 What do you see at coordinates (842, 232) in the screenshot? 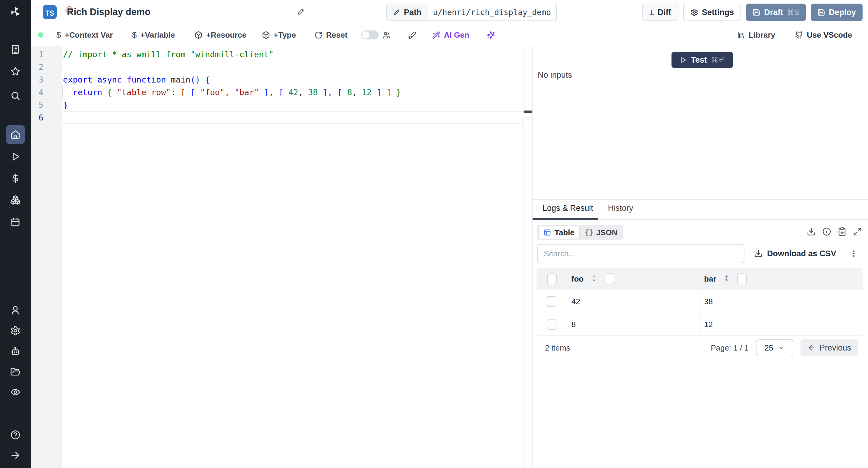
I see `copy-clipboard-icon` at bounding box center [842, 232].